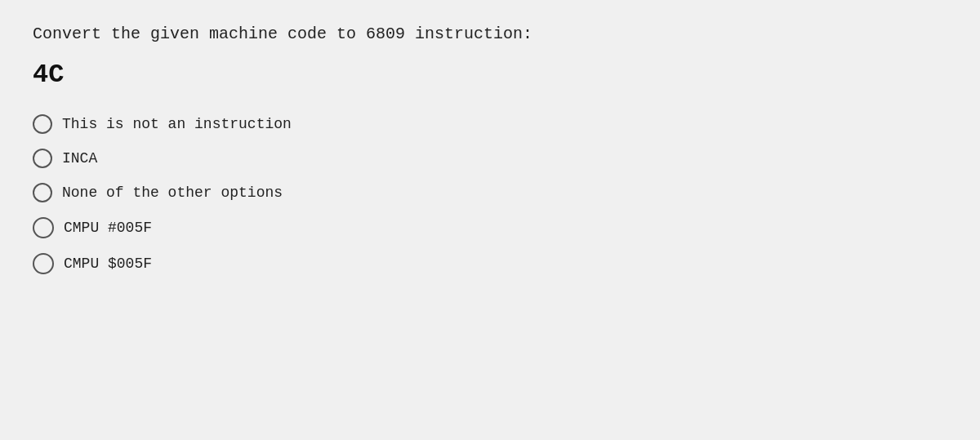  Describe the element at coordinates (172, 193) in the screenshot. I see `option-3-label: None of the other options` at that location.